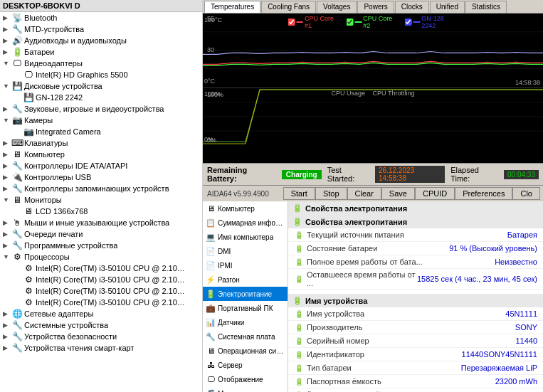 The height and width of the screenshot is (392, 543). Describe the element at coordinates (245, 223) in the screenshot. I see `aida-nav-summary: 📋Суммарная информа...` at that location.